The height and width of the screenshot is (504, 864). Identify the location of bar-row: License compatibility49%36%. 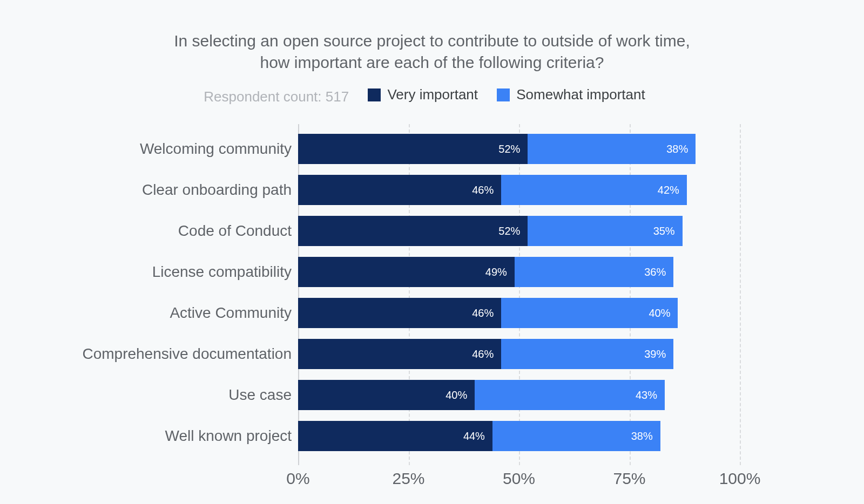
(432, 272).